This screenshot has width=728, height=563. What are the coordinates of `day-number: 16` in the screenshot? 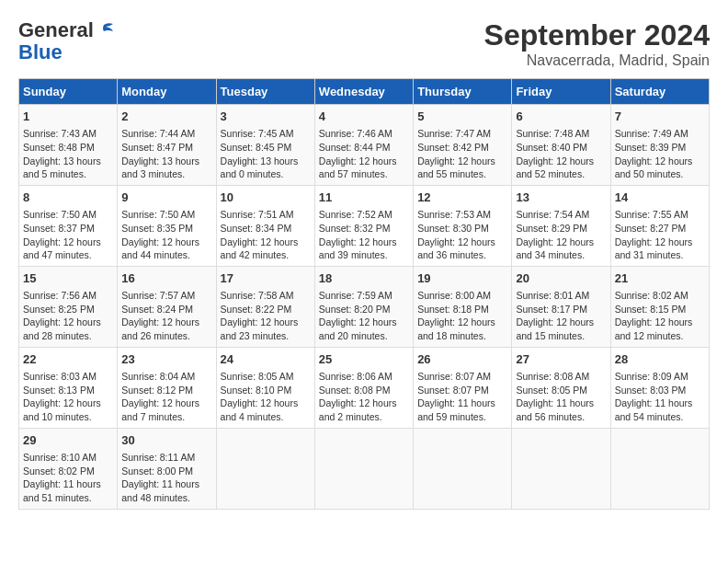 It's located at (166, 279).